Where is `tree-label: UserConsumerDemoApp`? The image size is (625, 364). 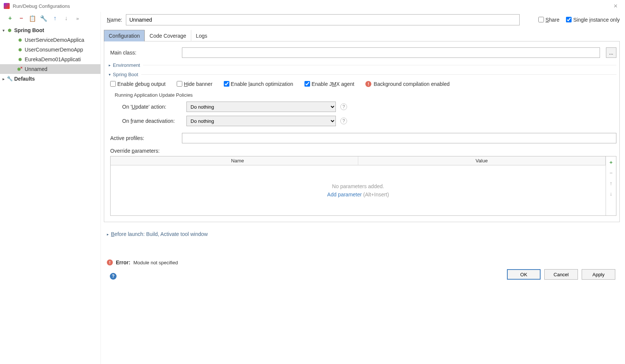
tree-label: UserConsumerDemoApp is located at coordinates (54, 50).